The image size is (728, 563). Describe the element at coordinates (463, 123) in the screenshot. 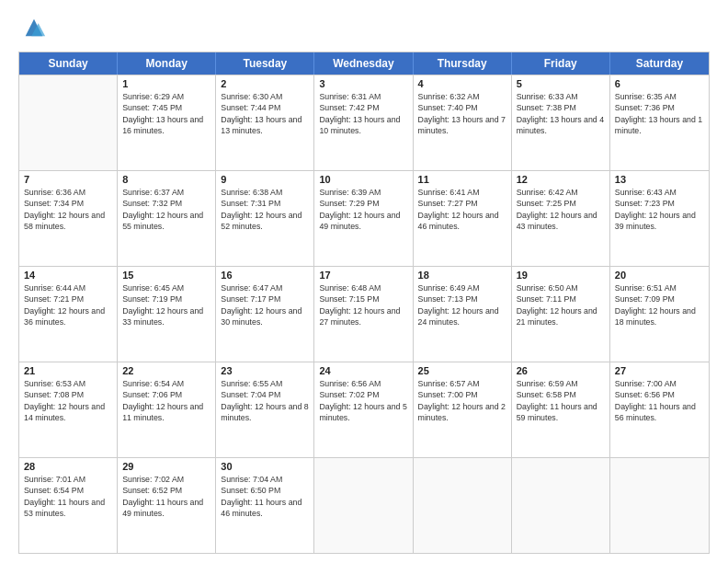

I see `calendar-cell: 4Sunrise: 6:32 AM Sunset: 7:40 PM Daylig…` at that location.